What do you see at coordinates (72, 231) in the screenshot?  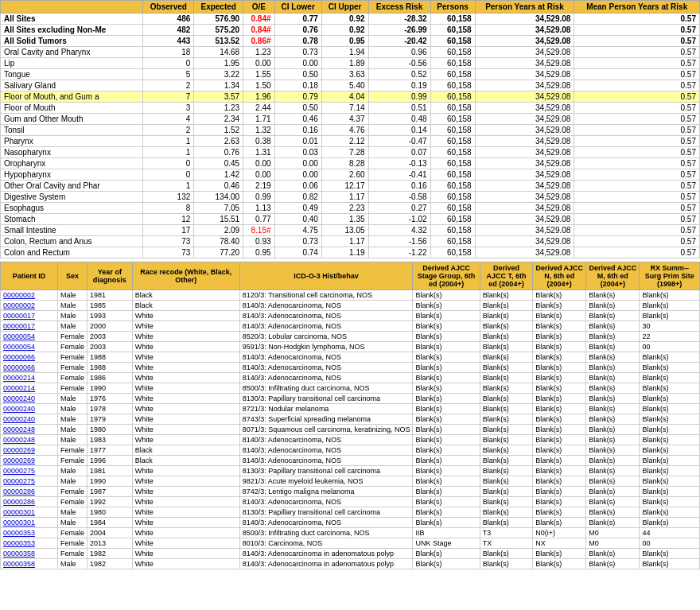 I see `site-name: Small Intestine` at bounding box center [72, 231].